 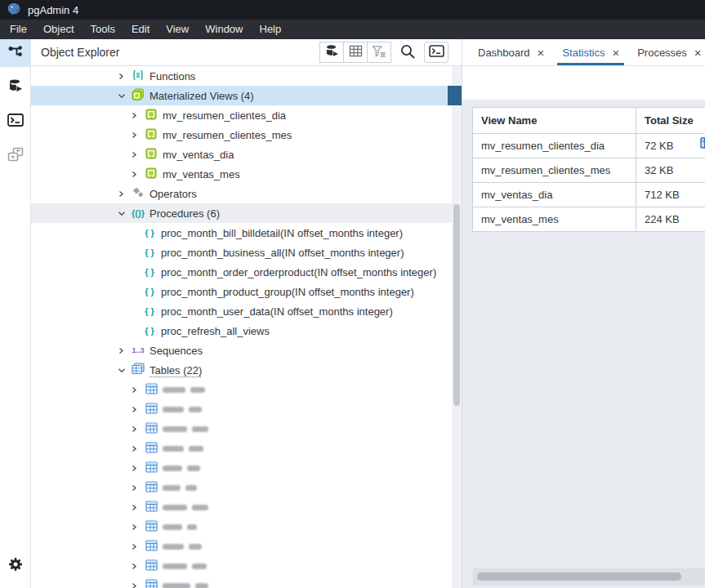 What do you see at coordinates (332, 52) in the screenshot?
I see `query-tool-db-icon` at bounding box center [332, 52].